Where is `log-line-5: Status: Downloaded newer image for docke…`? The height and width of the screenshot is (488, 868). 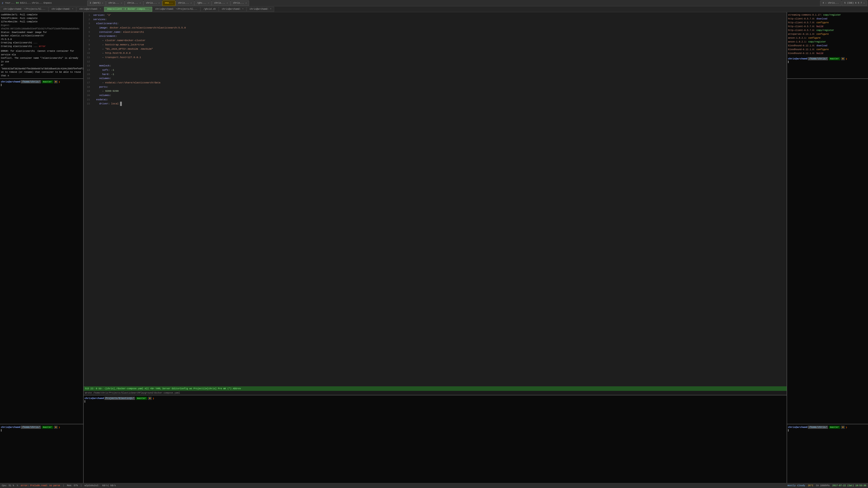 log-line-5: Status: Downloaded newer image for docke… is located at coordinates (42, 34).